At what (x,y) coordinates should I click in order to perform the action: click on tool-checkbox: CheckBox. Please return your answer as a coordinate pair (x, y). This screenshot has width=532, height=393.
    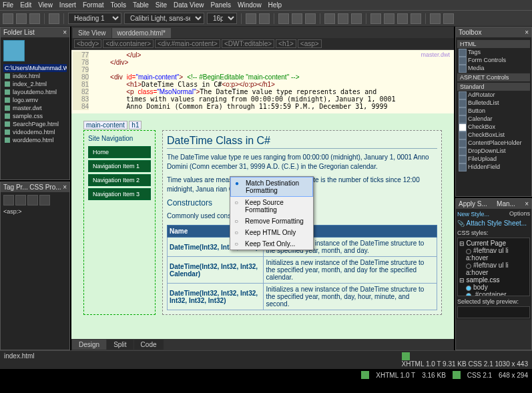
    Looking at the image, I should click on (494, 127).